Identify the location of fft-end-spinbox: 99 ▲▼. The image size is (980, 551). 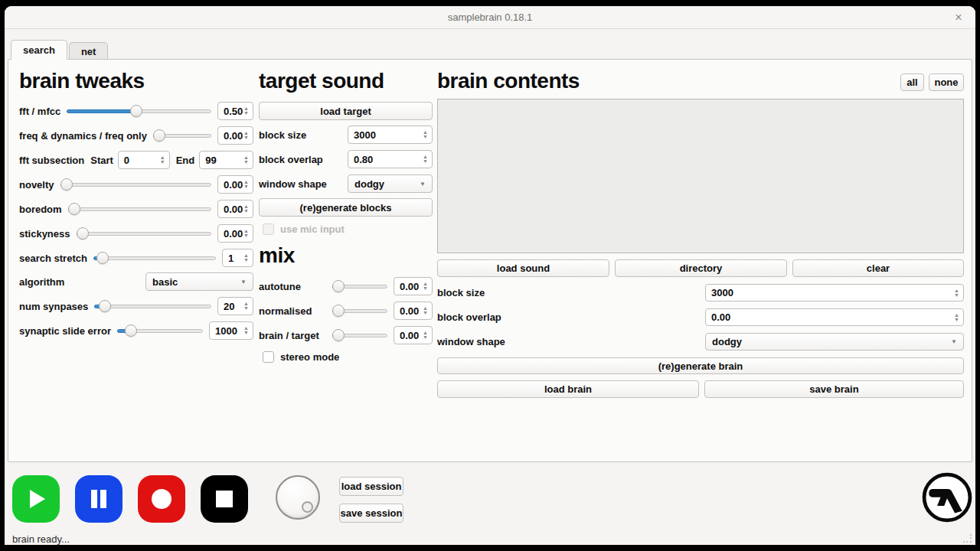
(227, 160).